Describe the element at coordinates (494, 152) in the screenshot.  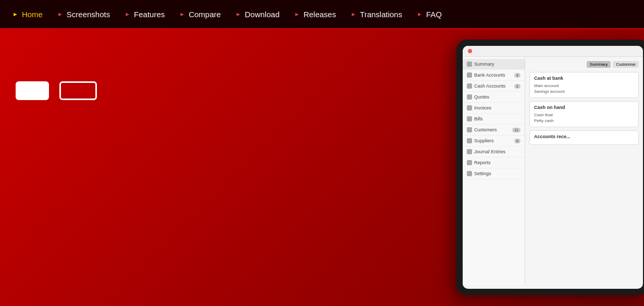
I see `sidebar-app-item: Journal Entries` at that location.